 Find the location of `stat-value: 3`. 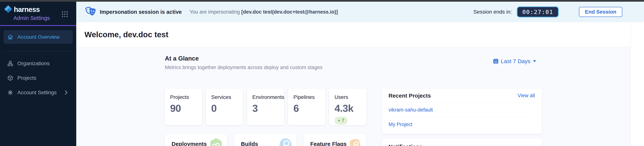

stat-value: 3 is located at coordinates (266, 108).